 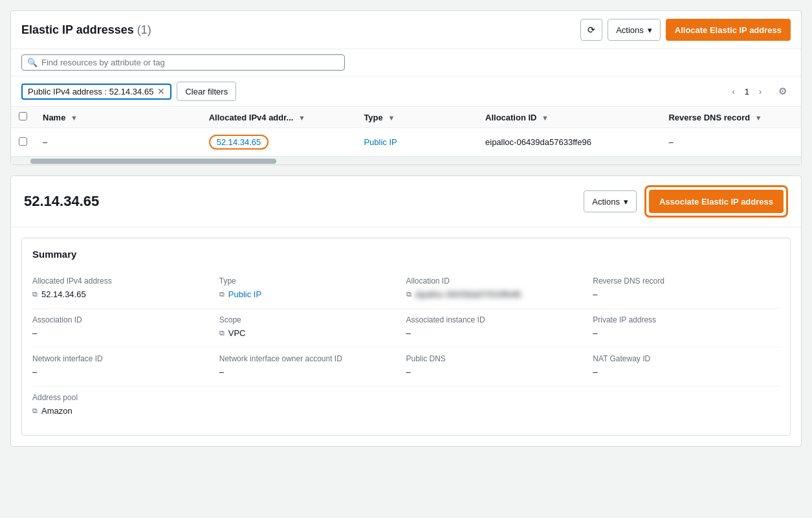 I want to click on type-link: Public IP, so click(x=380, y=142).